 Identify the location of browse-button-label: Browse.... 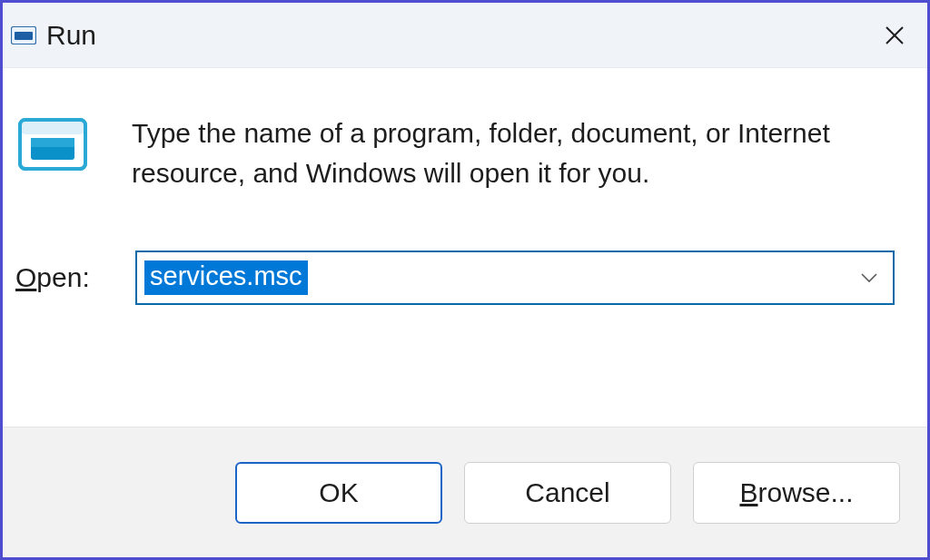
(796, 493).